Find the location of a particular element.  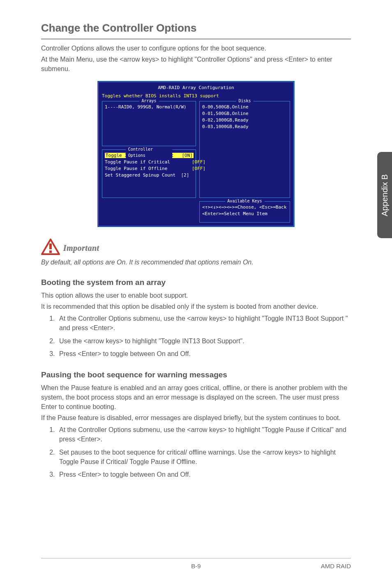

bios-ctrl-row-2: Toggle Pause if Offline [OFF] is located at coordinates (149, 169).